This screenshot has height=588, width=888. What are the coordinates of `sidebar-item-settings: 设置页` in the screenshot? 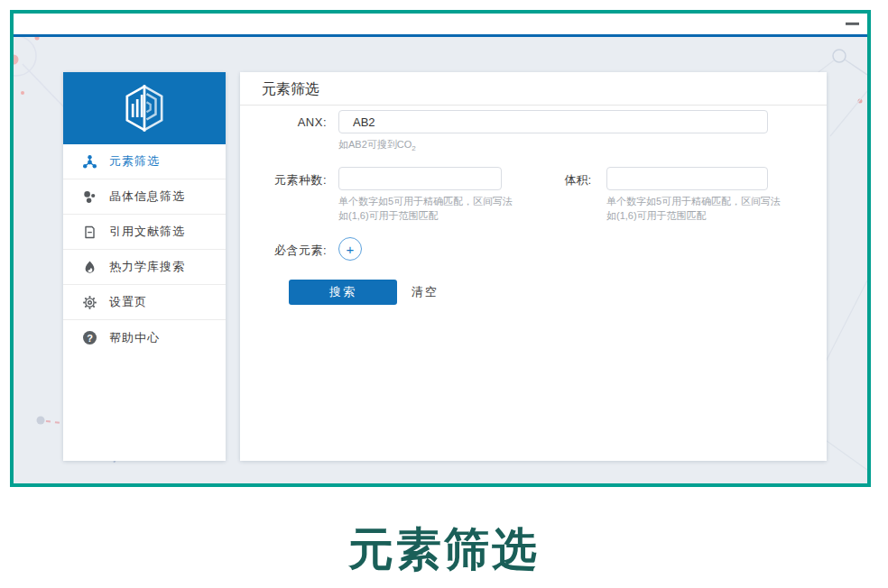 It's located at (144, 303).